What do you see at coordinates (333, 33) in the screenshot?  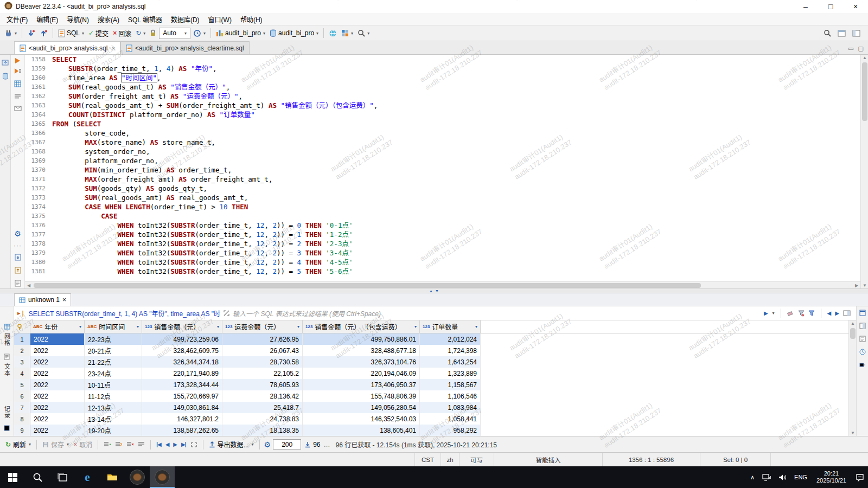 I see `datasource-sync-button` at bounding box center [333, 33].